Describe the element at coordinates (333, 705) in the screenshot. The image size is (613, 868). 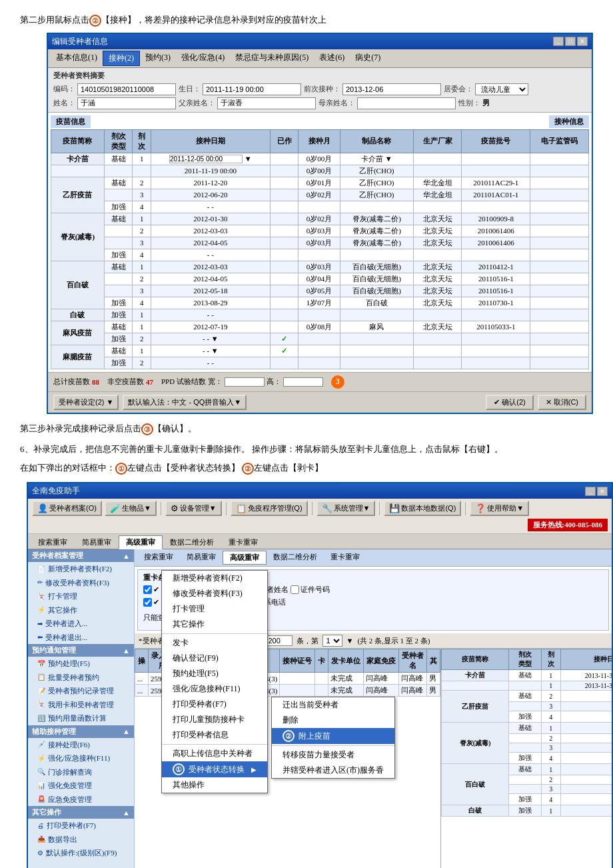
I see `subctx-migrate: 迁出当前受种者` at that location.